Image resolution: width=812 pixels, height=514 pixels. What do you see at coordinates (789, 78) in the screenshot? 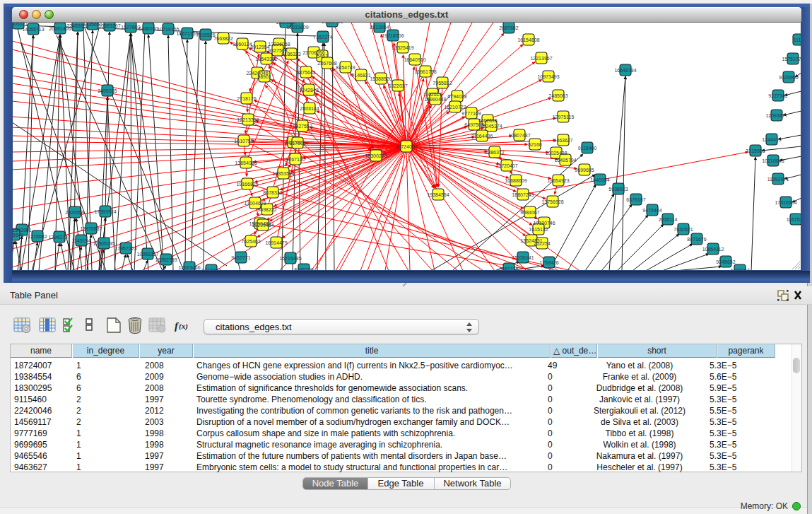
I see `svg-text: 9329966` at bounding box center [789, 78].